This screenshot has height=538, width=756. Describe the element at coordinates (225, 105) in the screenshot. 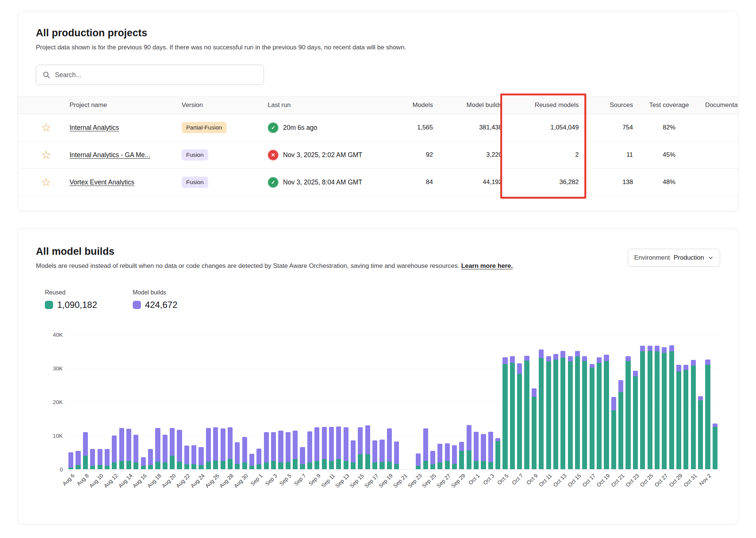

I see `col-header-version: Version` at that location.